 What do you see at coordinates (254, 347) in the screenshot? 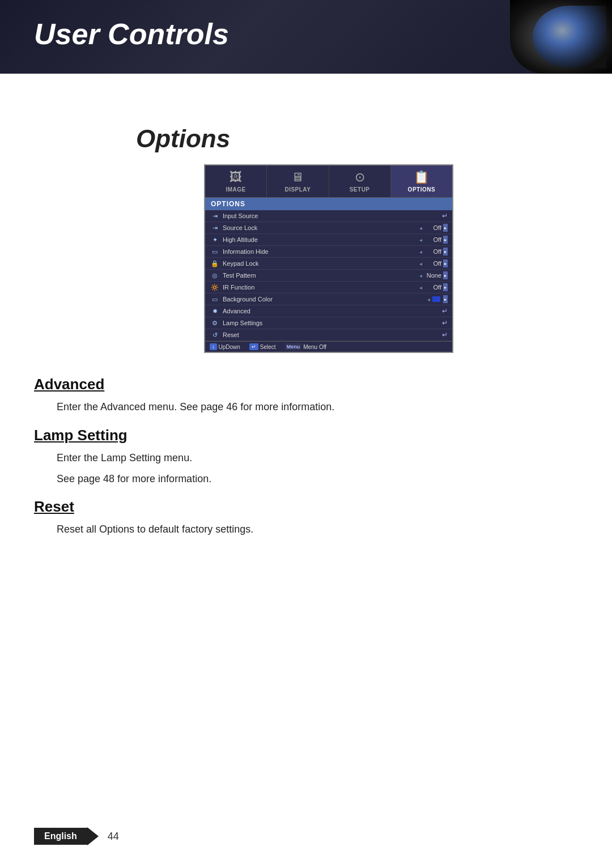
I see `select-icon: ↵` at bounding box center [254, 347].